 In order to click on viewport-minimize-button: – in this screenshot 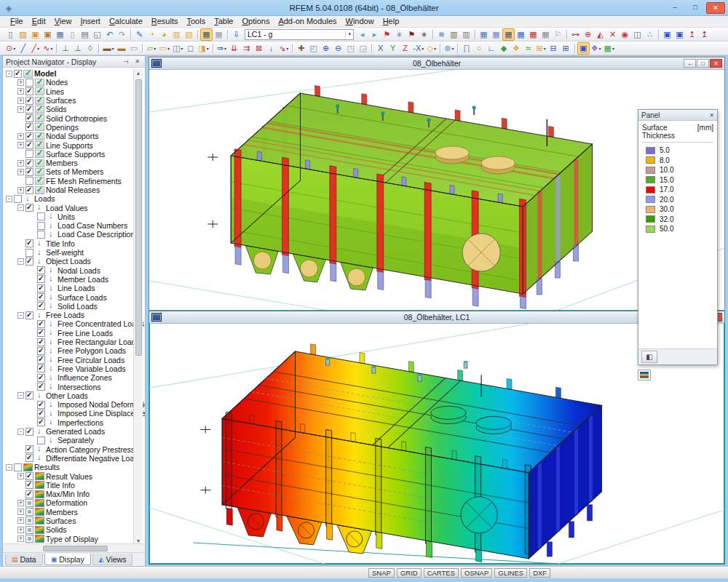, I will do `click(690, 63)`.